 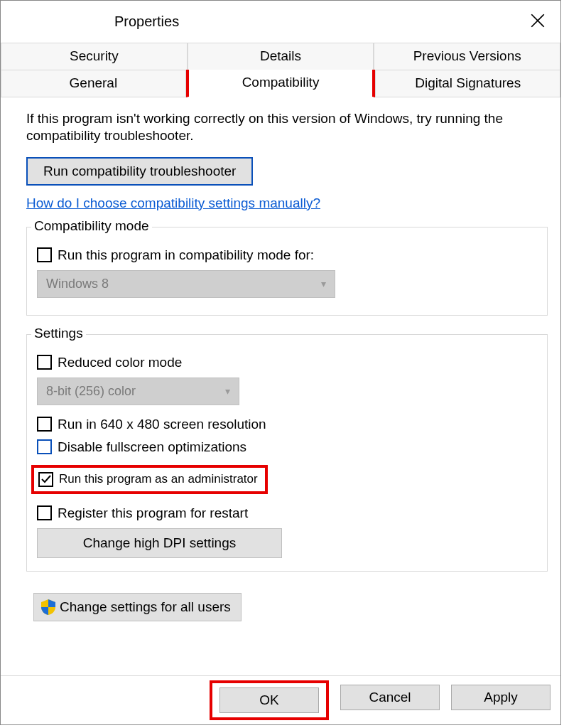 What do you see at coordinates (45, 479) in the screenshot?
I see `run-as-admin-checkbox` at bounding box center [45, 479].